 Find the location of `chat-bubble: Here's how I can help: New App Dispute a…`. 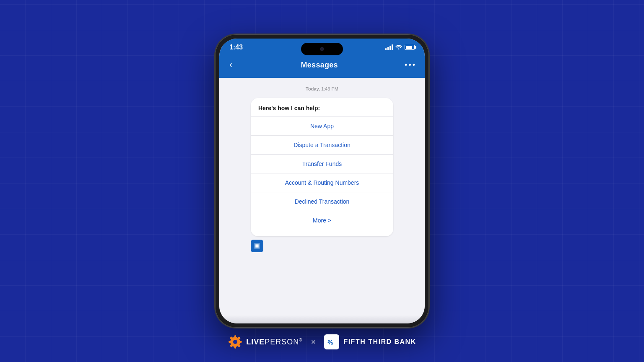

chat-bubble: Here's how I can help: New App Dispute a… is located at coordinates (322, 167).